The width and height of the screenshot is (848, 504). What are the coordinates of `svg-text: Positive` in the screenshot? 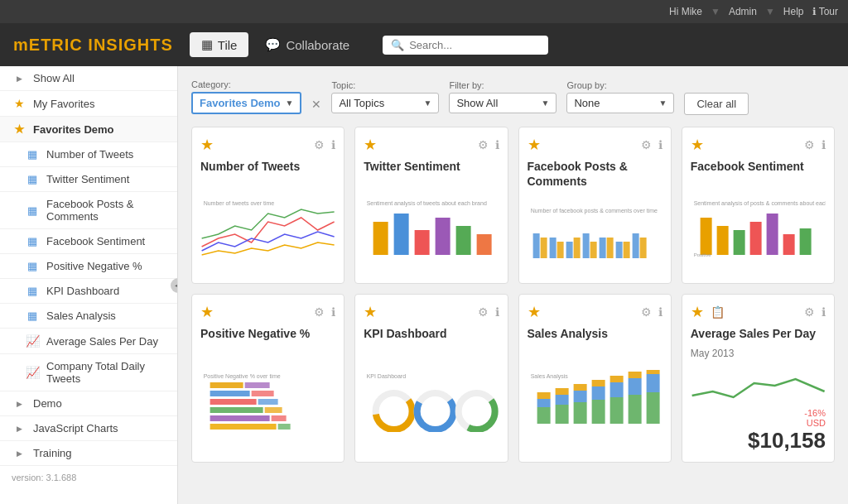 It's located at (702, 255).